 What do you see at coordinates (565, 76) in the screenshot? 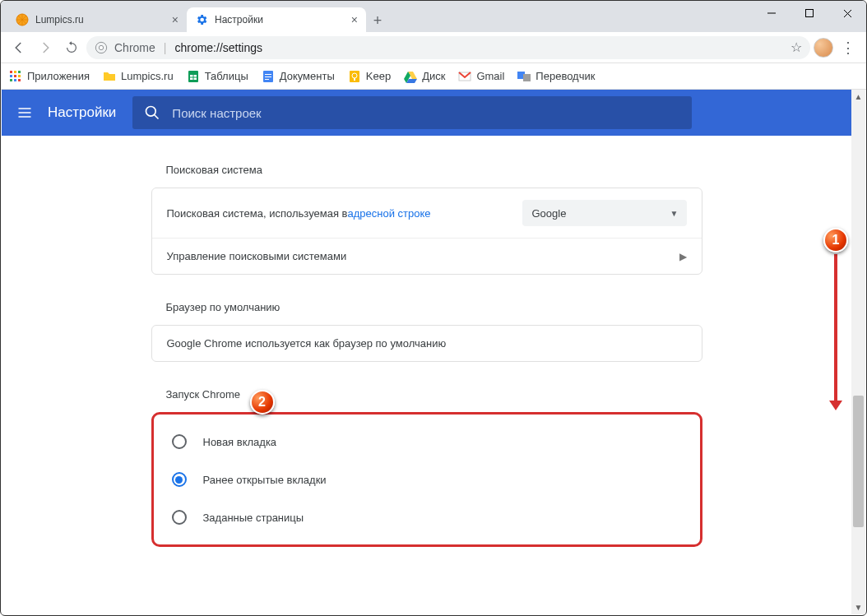
I see `bookmark-label: Переводчик` at bounding box center [565, 76].